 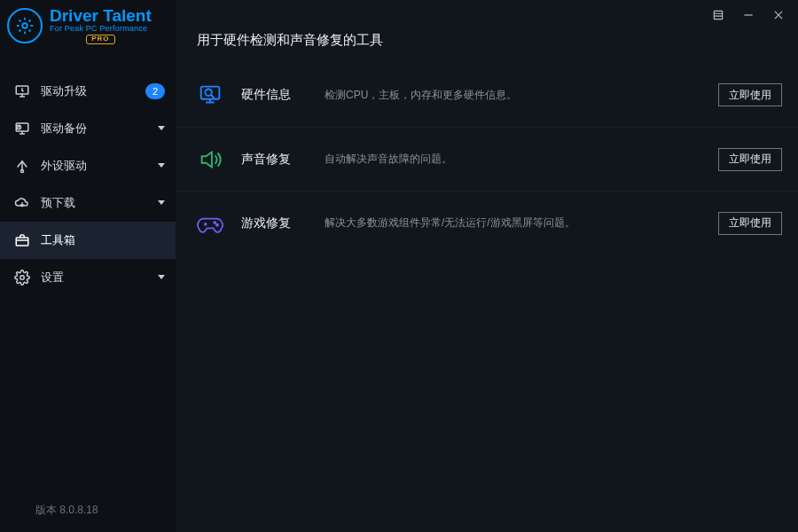 What do you see at coordinates (101, 28) in the screenshot?
I see `app-subtitle: For Peak PC Performance` at bounding box center [101, 28].